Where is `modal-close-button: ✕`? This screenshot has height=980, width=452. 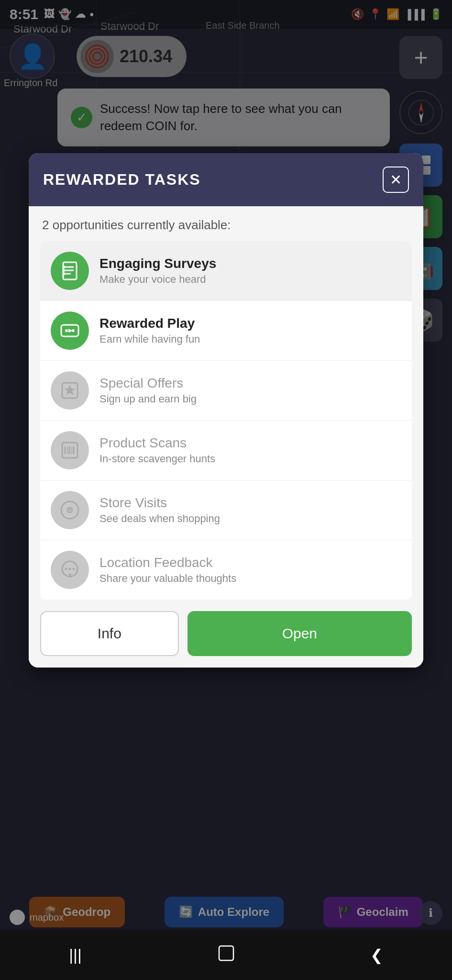
modal-close-button: ✕ is located at coordinates (396, 180).